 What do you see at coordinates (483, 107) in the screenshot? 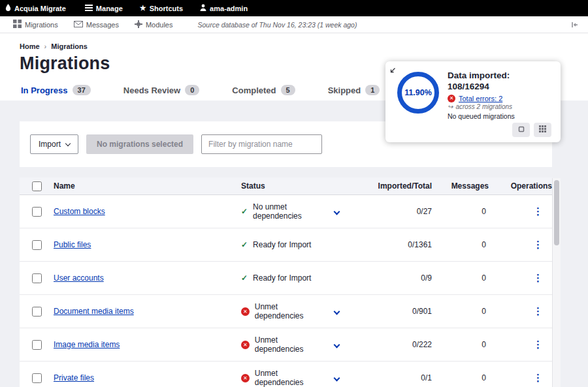
I see `across-migrations-label: across 2 migrations` at bounding box center [483, 107].